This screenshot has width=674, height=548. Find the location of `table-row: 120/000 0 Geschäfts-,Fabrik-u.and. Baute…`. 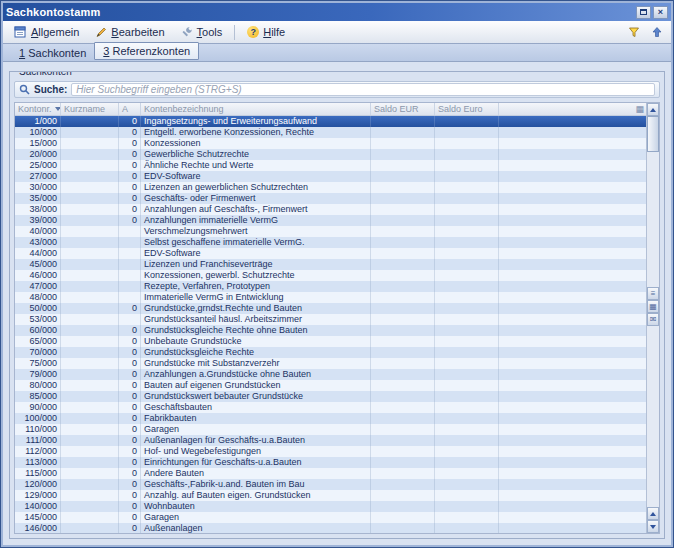

table-row: 120/000 0 Geschäfts-,Fabrik-u.and. Baute… is located at coordinates (330, 484).